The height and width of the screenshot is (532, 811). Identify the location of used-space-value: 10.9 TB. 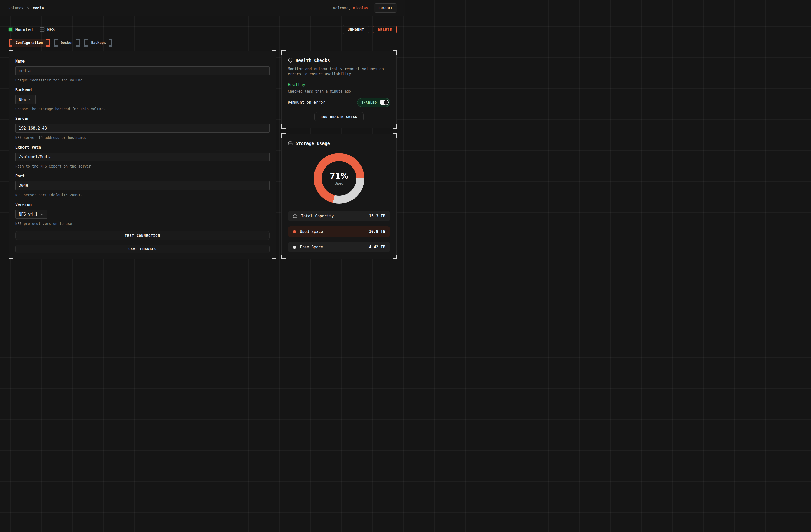
(377, 232).